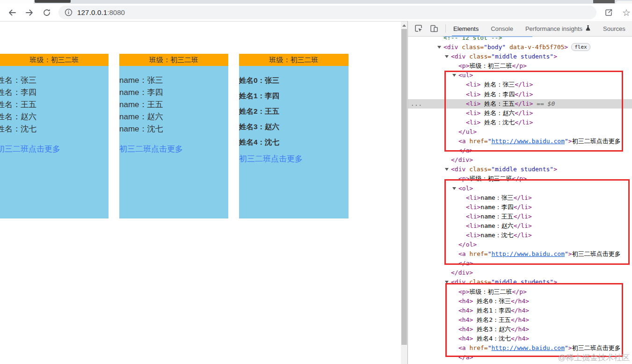 Image resolution: width=632 pixels, height=364 pixels. I want to click on code-token: 姓名3：赵六, so click(492, 329).